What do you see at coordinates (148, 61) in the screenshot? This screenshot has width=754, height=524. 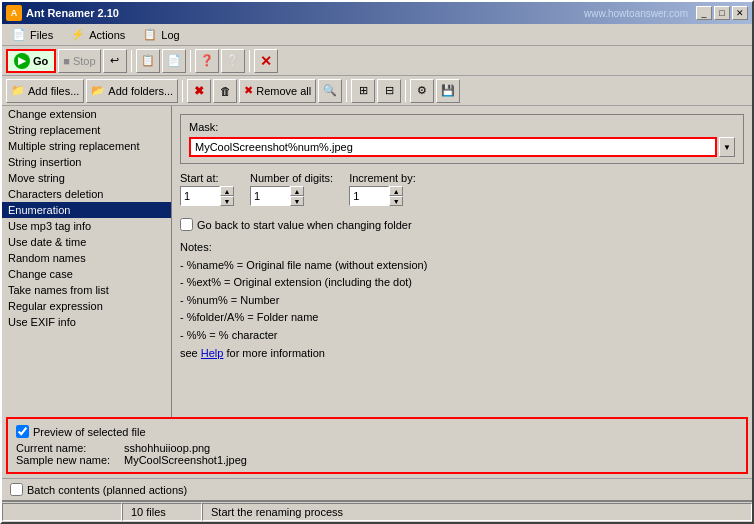 I see `copy1-button: 📋` at bounding box center [148, 61].